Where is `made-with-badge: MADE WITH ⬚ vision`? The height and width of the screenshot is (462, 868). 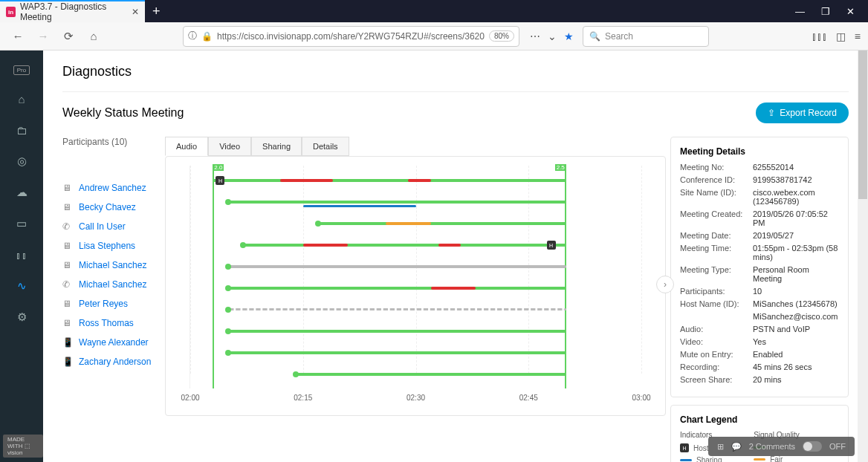
made-with-badge: MADE WITH ⬚ vision is located at coordinates (23, 446).